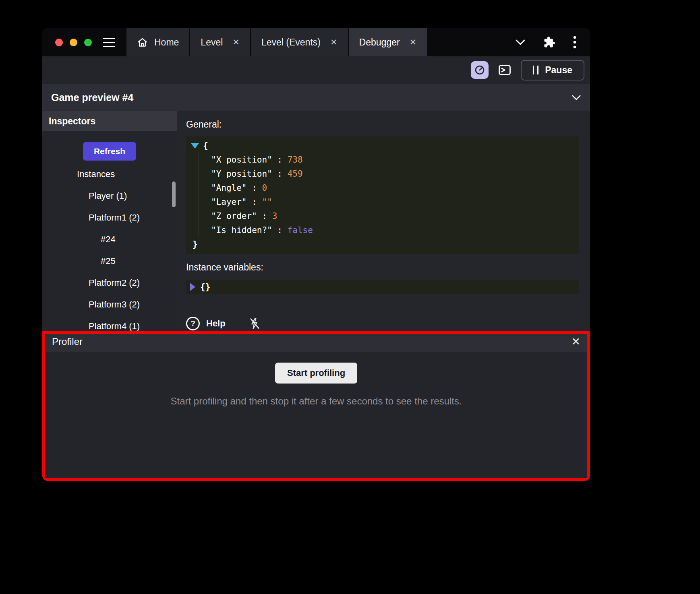  I want to click on variables-value: {}, so click(205, 287).